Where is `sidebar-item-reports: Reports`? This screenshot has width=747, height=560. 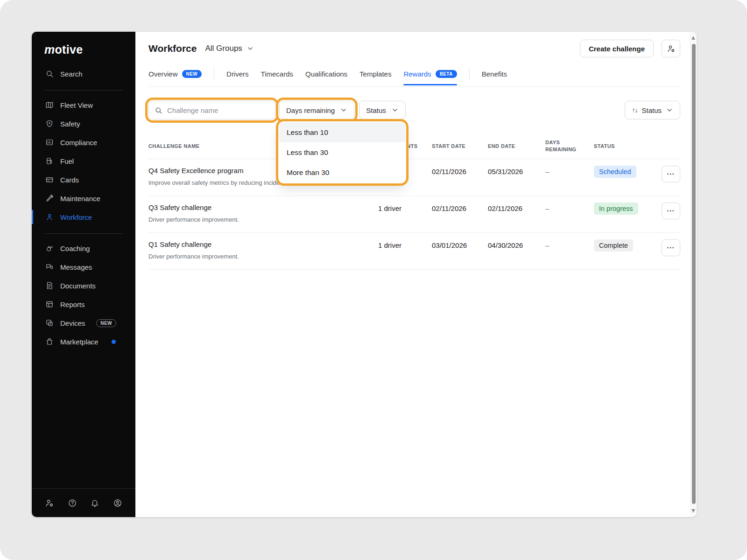 sidebar-item-reports: Reports is located at coordinates (84, 304).